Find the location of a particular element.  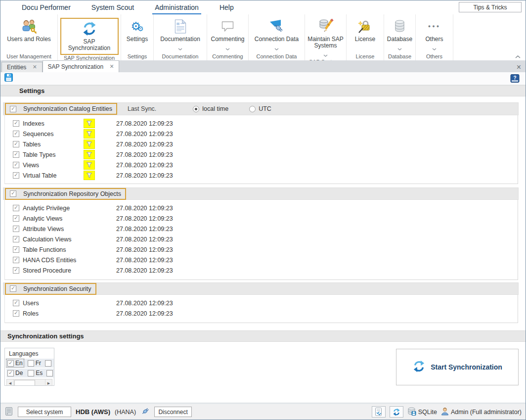

tab-entities-label: Entities is located at coordinates (17, 67).